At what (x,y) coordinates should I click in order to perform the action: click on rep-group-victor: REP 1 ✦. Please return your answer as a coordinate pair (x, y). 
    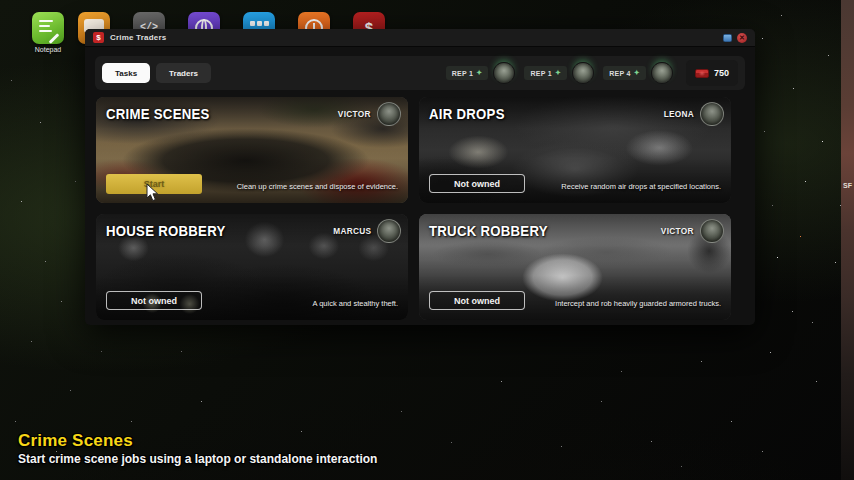
    Looking at the image, I should click on (481, 73).